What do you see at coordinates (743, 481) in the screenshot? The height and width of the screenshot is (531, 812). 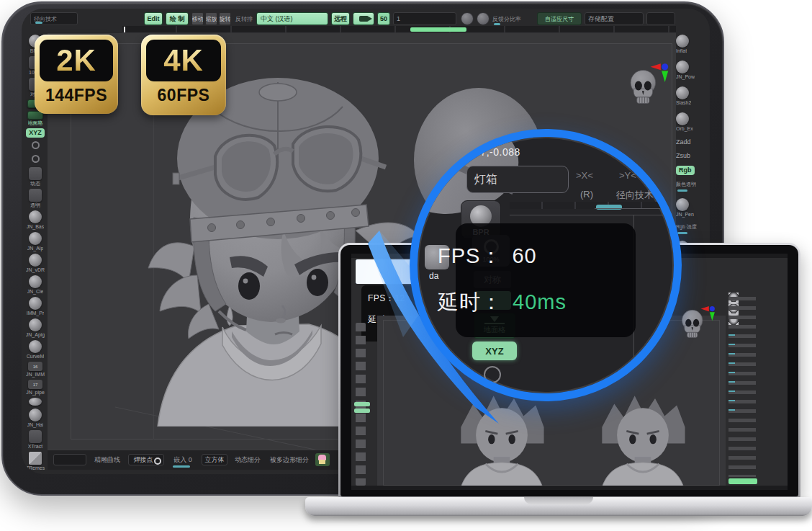 I see `laptop-green-bar` at bounding box center [743, 481].